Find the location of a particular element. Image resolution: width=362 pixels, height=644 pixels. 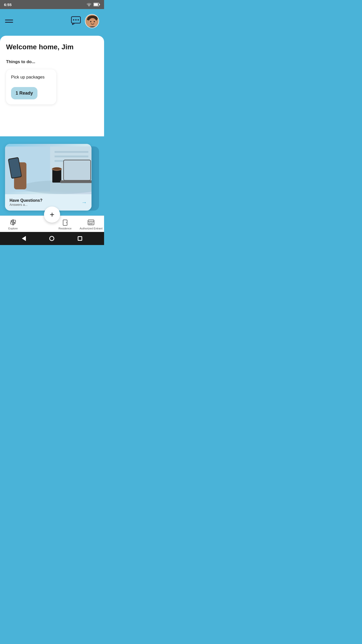

fab-icon: + is located at coordinates (52, 215).